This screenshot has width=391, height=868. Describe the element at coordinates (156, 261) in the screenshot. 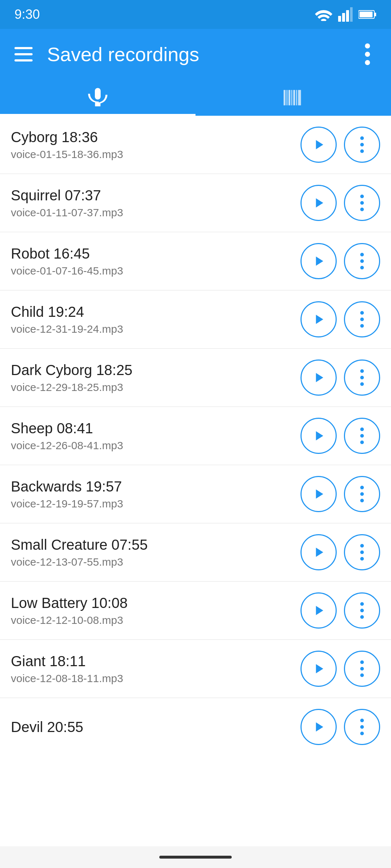

I see `recording-info: Robot 16:45 voice-01-07-16-45.mp3` at that location.